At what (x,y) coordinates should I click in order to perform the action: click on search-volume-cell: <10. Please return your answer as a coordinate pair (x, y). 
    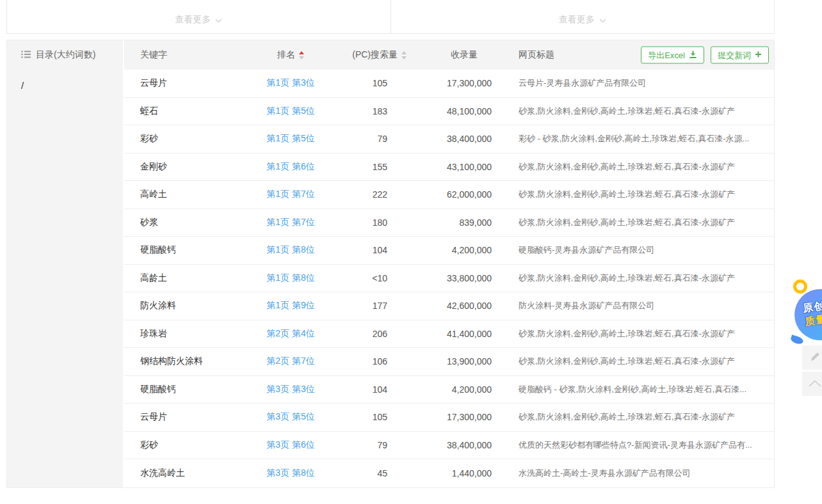
    Looking at the image, I should click on (364, 278).